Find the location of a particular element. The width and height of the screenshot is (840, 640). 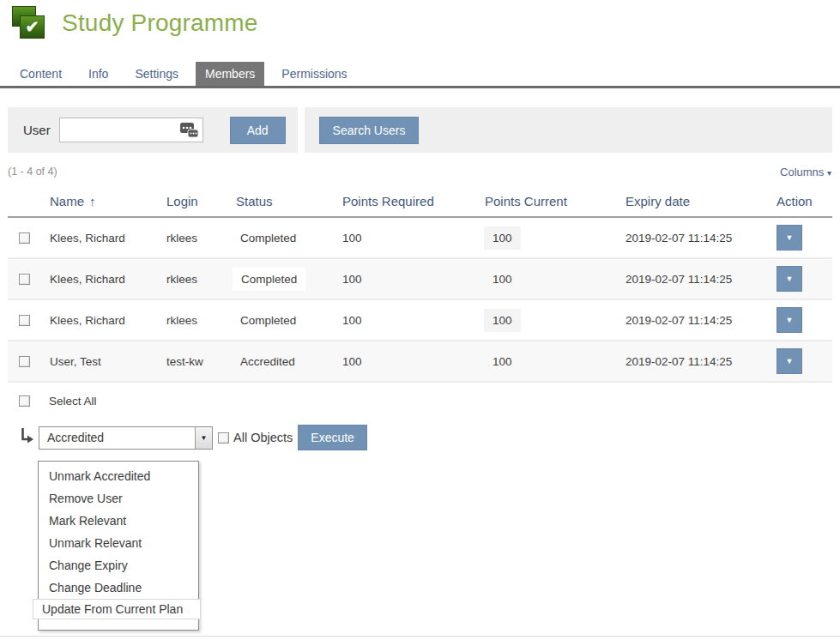

cell-login: test-kw is located at coordinates (197, 362).